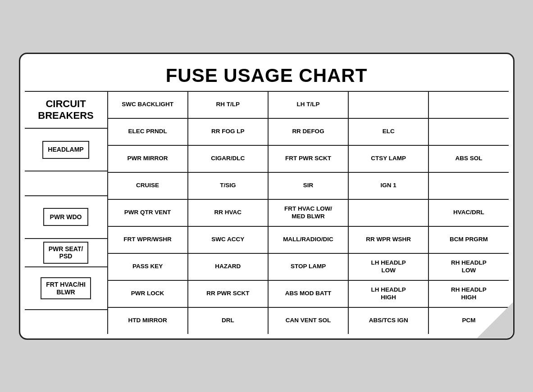 This screenshot has width=533, height=392. I want to click on grid-cell-5-2: MALL/RADIO/DIC, so click(309, 240).